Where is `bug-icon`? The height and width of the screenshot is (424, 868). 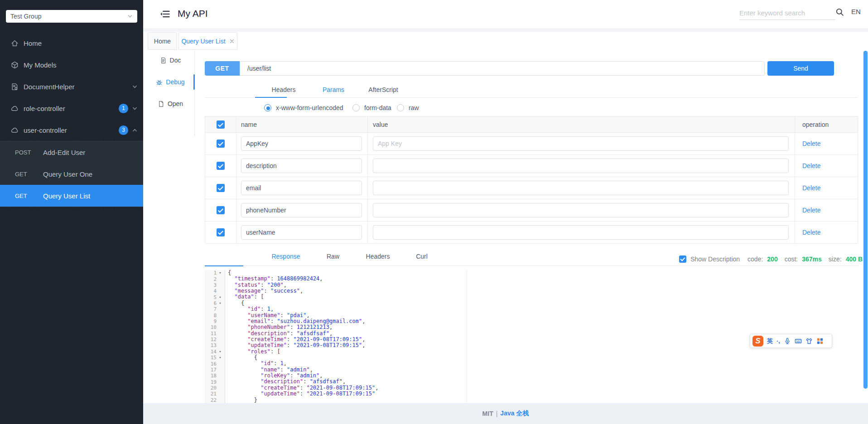 bug-icon is located at coordinates (159, 82).